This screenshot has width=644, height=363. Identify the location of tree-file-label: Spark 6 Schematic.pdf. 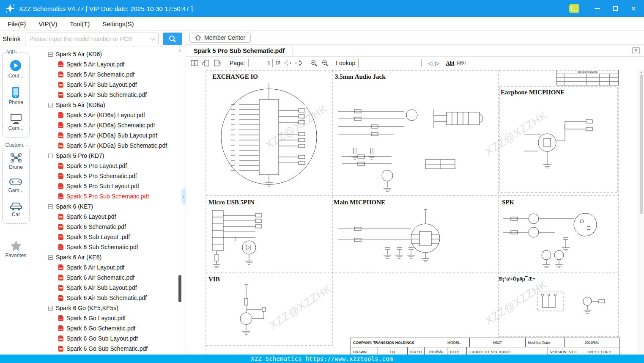
(96, 227).